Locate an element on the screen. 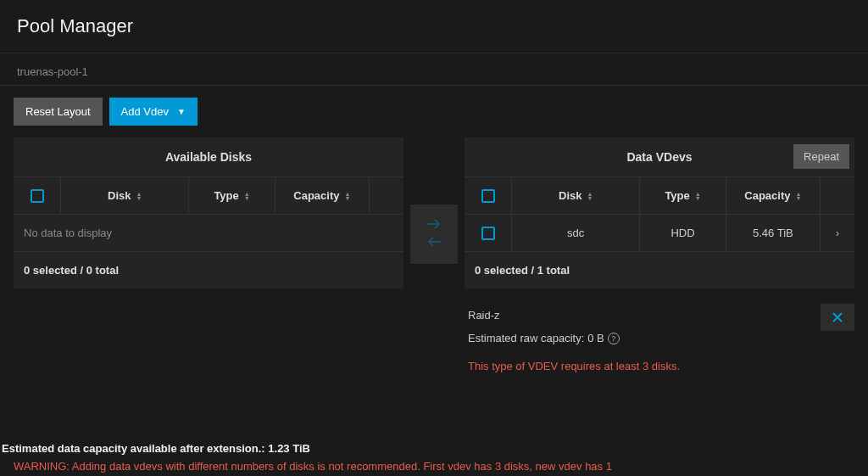 Image resolution: width=868 pixels, height=476 pixels. bottom-summary: Estimated data capacity available after … is located at coordinates (434, 459).